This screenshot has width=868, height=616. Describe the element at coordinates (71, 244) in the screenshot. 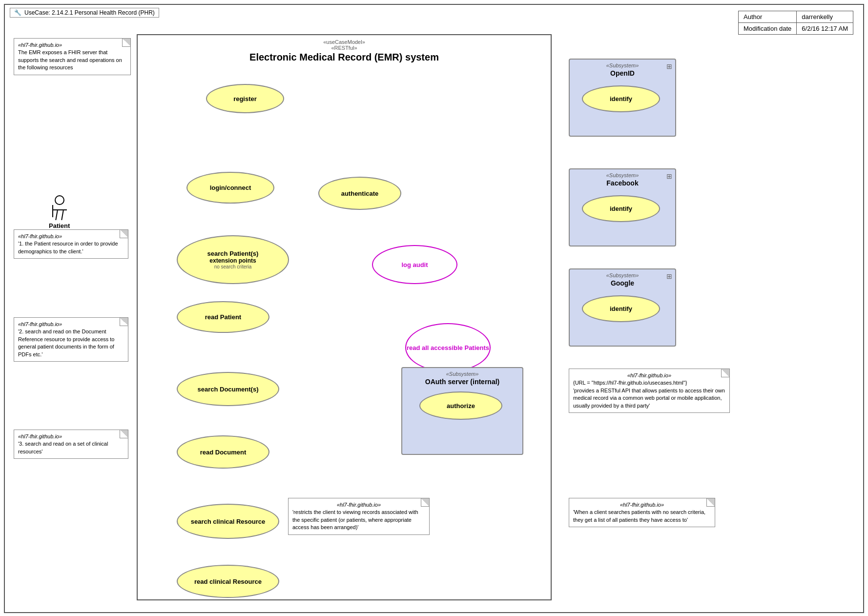

I see `note-patient-resource: «hl7-fhir.github.io» '1. the Patient res…` at that location.